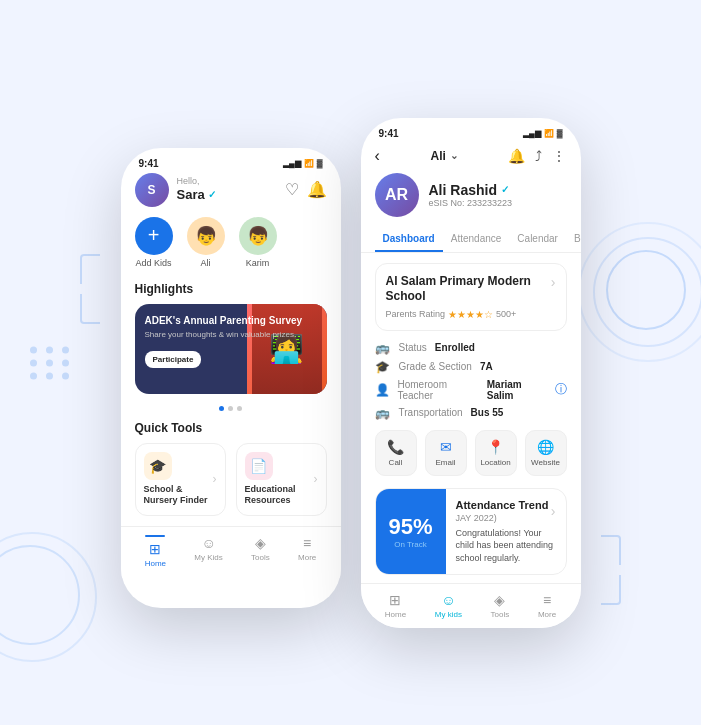 This screenshot has height=725, width=701. What do you see at coordinates (506, 511) in the screenshot?
I see `attendance-title-row: Attendance Trend JAY 2022) ›` at bounding box center [506, 511].